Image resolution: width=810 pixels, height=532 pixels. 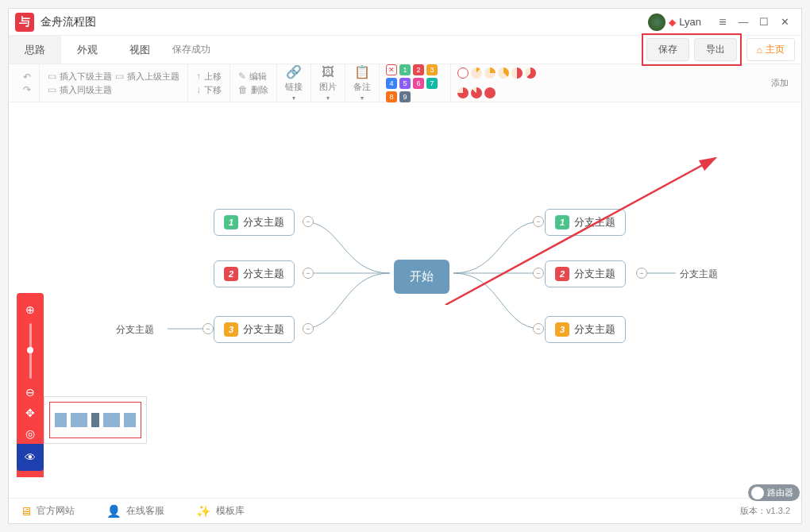 I want to click on zoom-slider, so click(x=30, y=351).